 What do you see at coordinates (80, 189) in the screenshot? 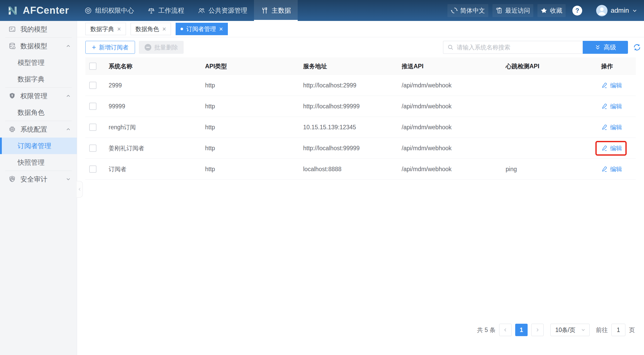
I see `sidebar-collapse-handle` at bounding box center [80, 189].